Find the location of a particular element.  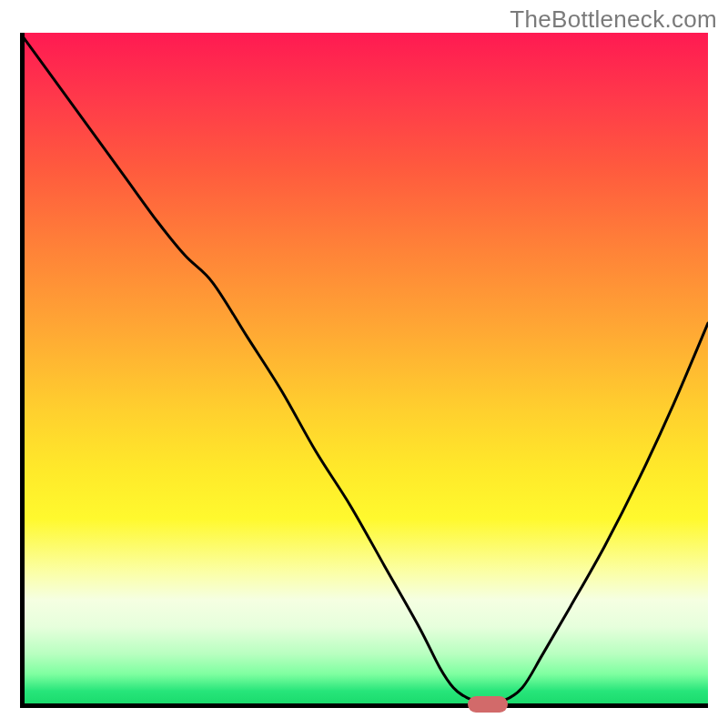

y-axis is located at coordinates (22, 370).